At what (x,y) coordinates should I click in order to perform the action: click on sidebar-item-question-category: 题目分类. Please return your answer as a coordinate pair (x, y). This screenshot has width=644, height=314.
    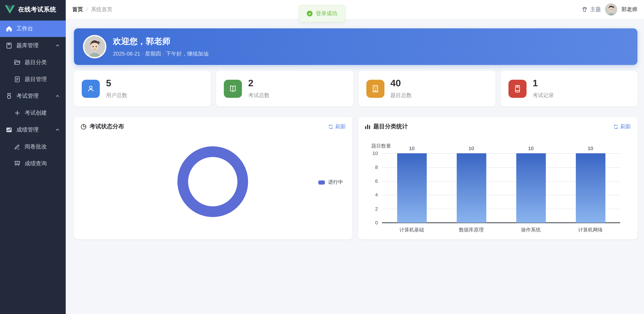
    Looking at the image, I should click on (33, 62).